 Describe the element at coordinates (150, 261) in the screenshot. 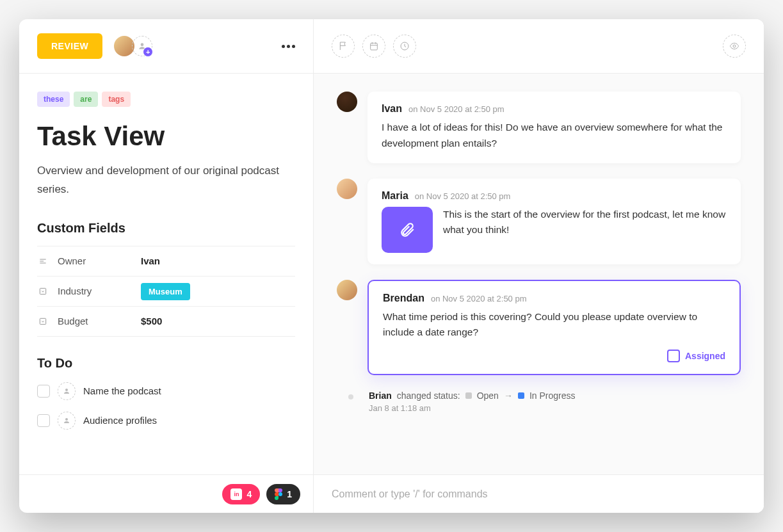

I see `field-value: Ivan` at that location.